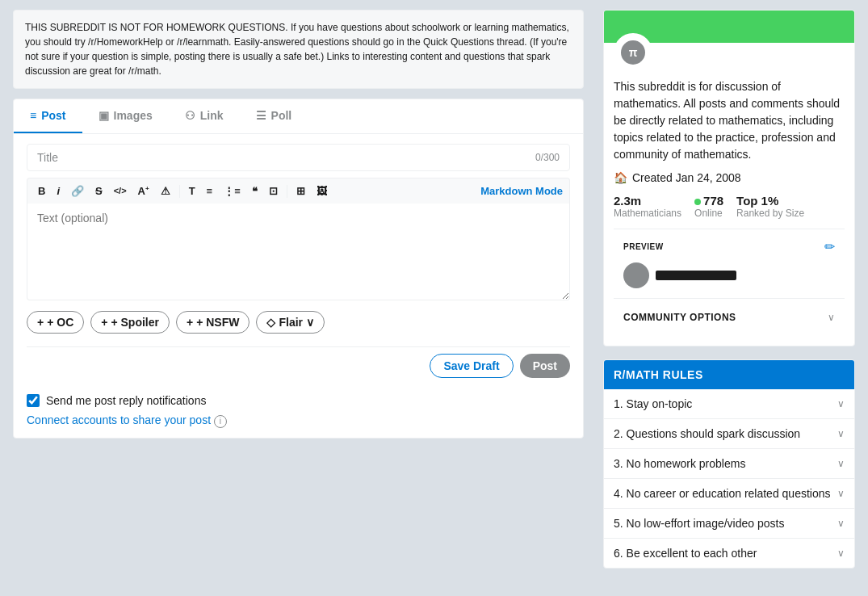  What do you see at coordinates (190, 322) in the screenshot?
I see `nsfw-icon: +` at bounding box center [190, 322].